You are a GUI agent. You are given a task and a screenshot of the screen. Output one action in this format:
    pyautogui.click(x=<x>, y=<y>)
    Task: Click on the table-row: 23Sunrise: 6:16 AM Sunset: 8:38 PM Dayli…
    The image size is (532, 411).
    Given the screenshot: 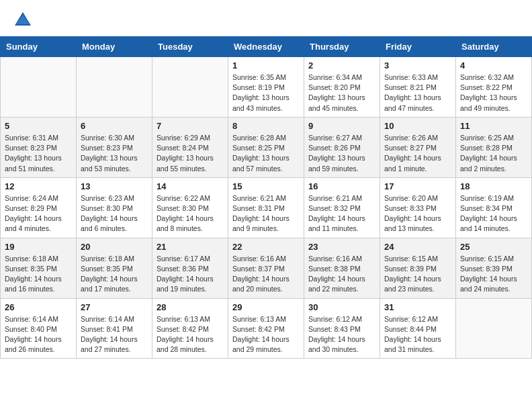 What is the action you would take?
    pyautogui.click(x=343, y=268)
    